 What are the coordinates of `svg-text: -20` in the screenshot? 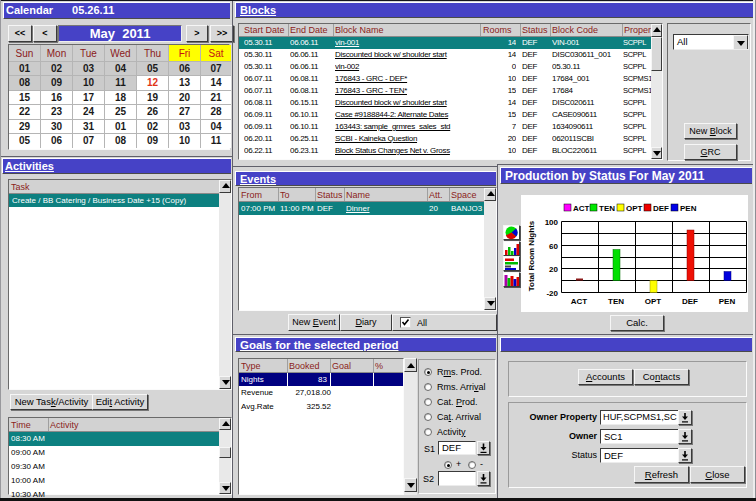 It's located at (552, 294).